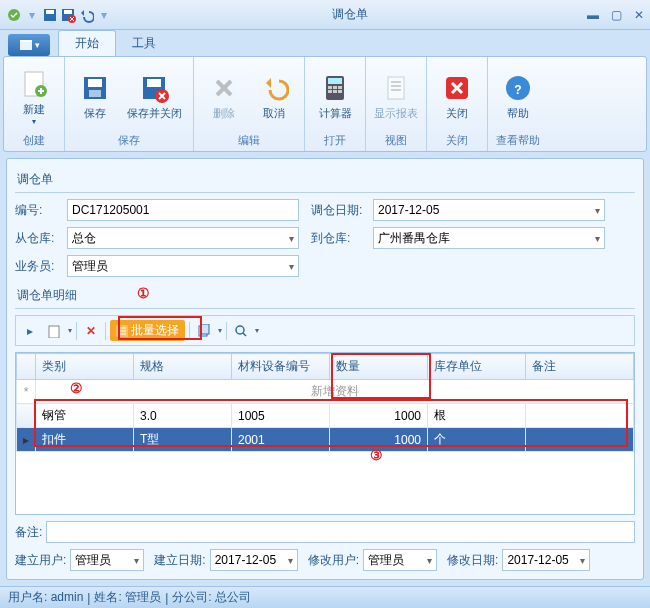  Describe the element at coordinates (340, 210) in the screenshot. I see `date-label: 调仓日期:` at that location.